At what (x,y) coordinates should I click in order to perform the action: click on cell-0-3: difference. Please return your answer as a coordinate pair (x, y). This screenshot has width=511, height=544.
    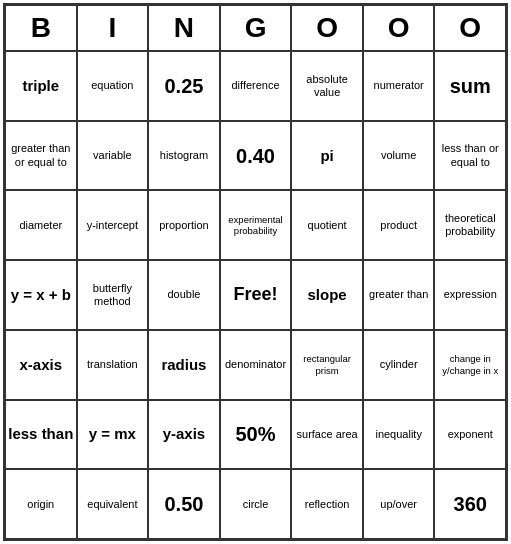
    Looking at the image, I should click on (256, 86).